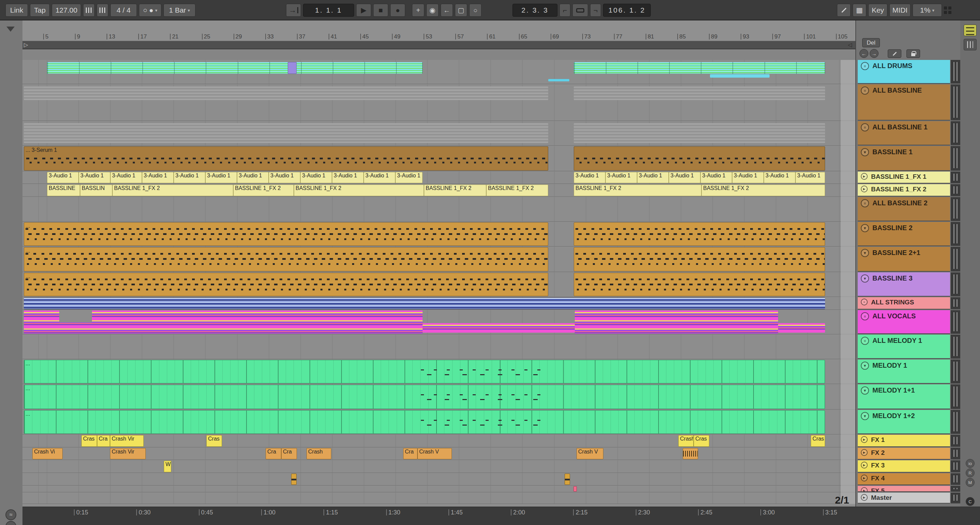  Describe the element at coordinates (864, 53) in the screenshot. I see `back-arrow-button: ←` at that location.